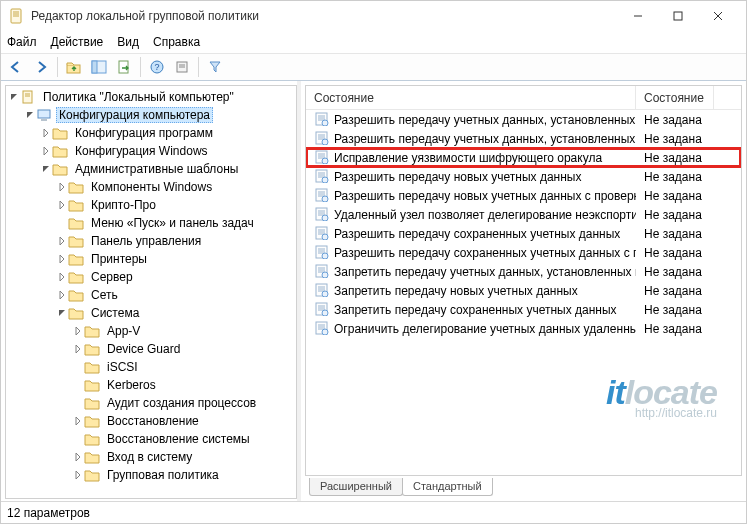 The height and width of the screenshot is (524, 747). Describe the element at coordinates (152, 259) in the screenshot. I see `tree-item: Принтеры` at that location.